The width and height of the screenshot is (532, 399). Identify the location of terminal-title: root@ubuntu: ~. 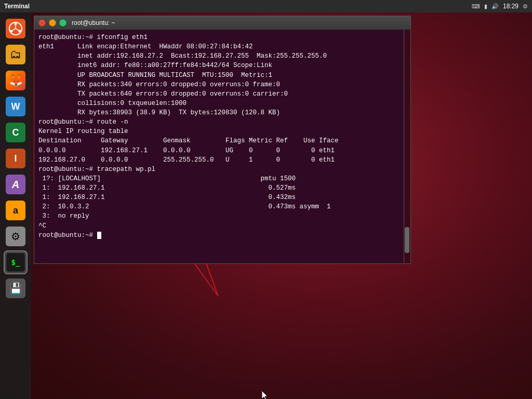
(94, 23).